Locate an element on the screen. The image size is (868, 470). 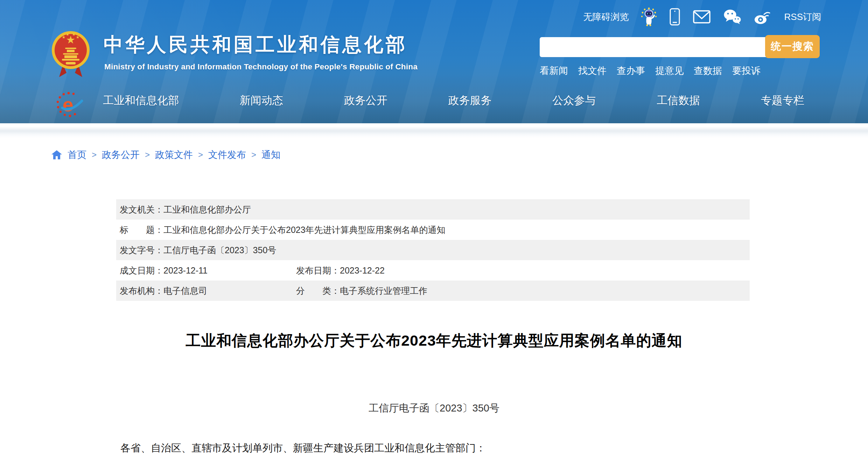
breadcrumb-home: 首页 is located at coordinates (77, 155).